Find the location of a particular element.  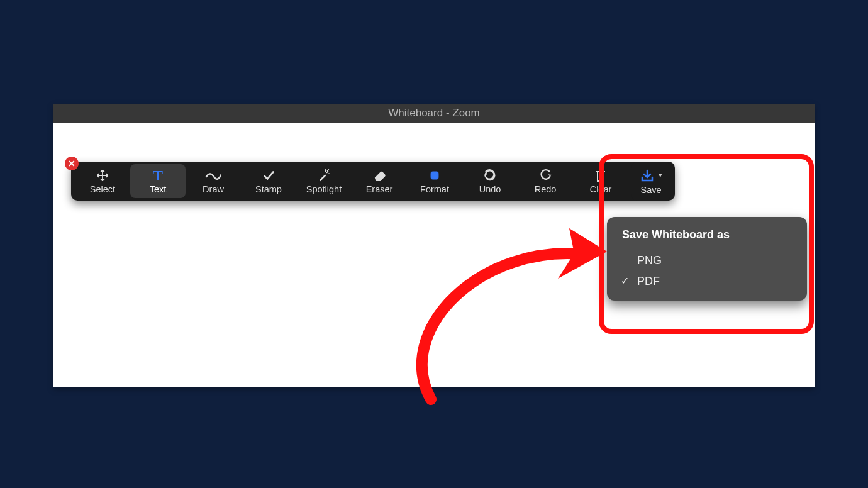

save-tool-group: ▾ Save is located at coordinates (651, 181).